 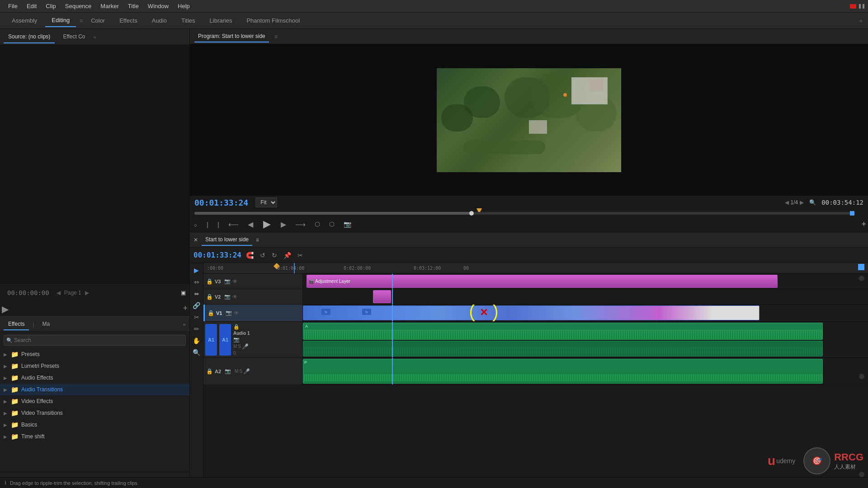 What do you see at coordinates (347, 224) in the screenshot?
I see `export-frame-btn: 📷` at bounding box center [347, 224].